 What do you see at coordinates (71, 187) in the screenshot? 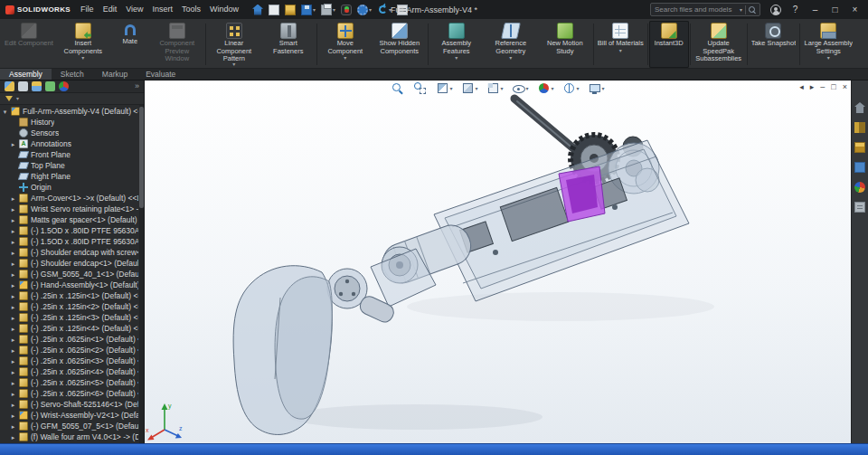
I see `tree-item: Origin` at bounding box center [71, 187].